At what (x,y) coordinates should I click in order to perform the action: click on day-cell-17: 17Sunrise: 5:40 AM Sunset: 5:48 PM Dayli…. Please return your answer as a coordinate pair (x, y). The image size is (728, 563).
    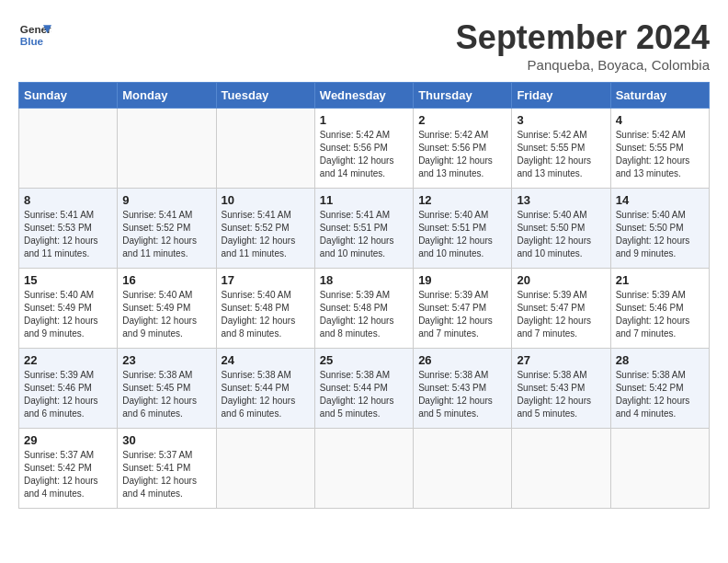
    Looking at the image, I should click on (265, 309).